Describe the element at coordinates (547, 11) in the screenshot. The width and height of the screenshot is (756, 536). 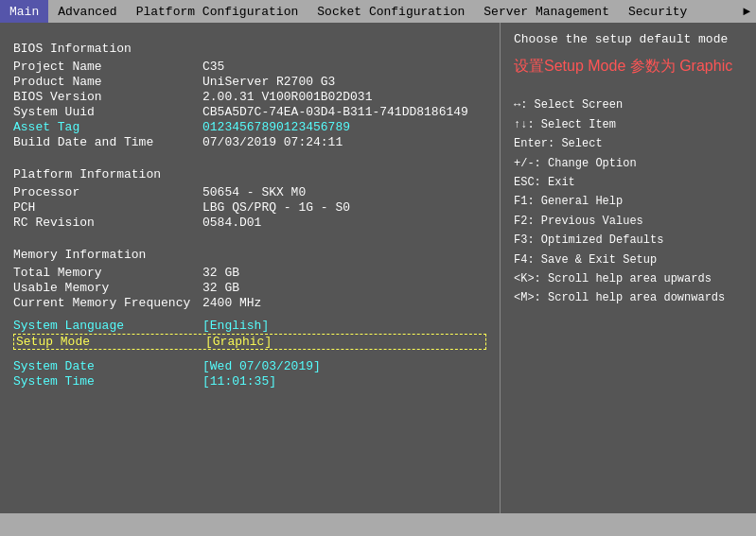
I see `menu-item-server-management: Server Management` at that location.